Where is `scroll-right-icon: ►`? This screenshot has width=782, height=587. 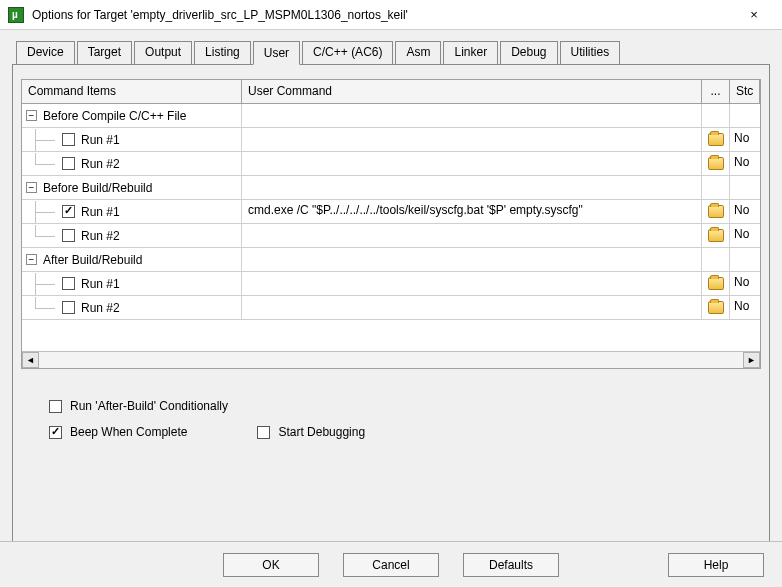 scroll-right-icon: ► is located at coordinates (752, 360).